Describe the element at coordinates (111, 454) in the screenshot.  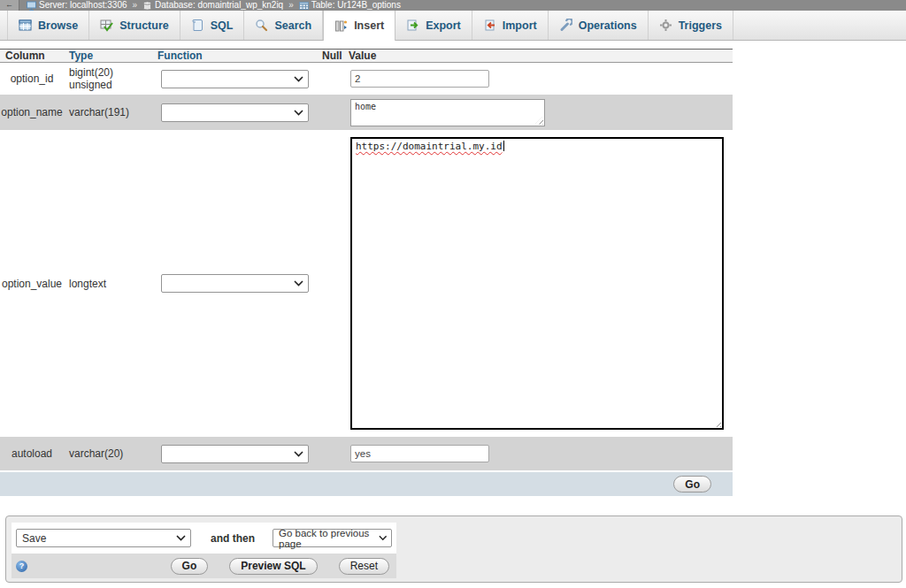
I see `column-type: varchar(20)` at that location.